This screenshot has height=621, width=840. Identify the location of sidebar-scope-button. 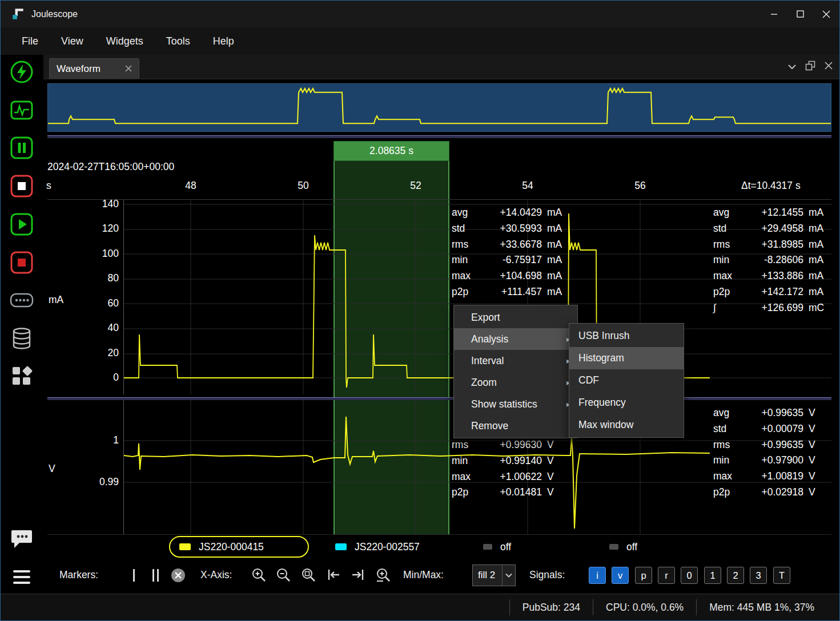
(22, 110).